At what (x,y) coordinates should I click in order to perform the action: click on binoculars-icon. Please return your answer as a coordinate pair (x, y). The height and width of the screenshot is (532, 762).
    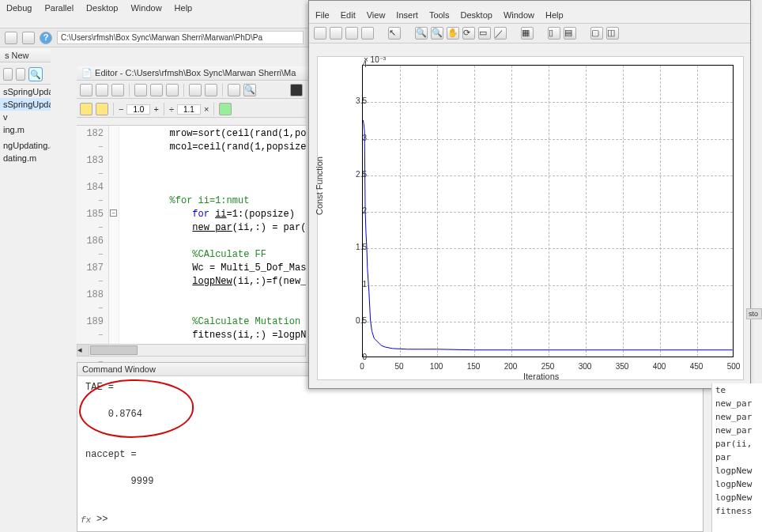
    Looking at the image, I should click on (296, 90).